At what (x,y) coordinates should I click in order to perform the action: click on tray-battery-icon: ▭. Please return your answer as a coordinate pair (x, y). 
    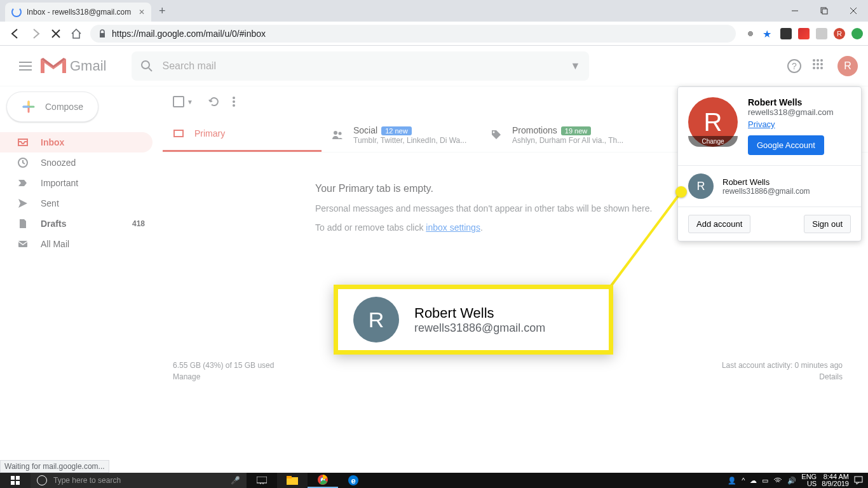
    Looking at the image, I should click on (765, 480).